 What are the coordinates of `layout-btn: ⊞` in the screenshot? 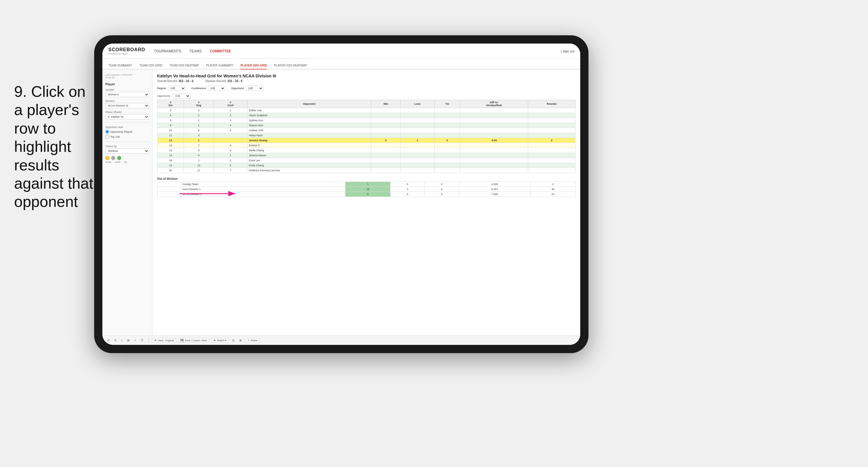 It's located at (240, 340).